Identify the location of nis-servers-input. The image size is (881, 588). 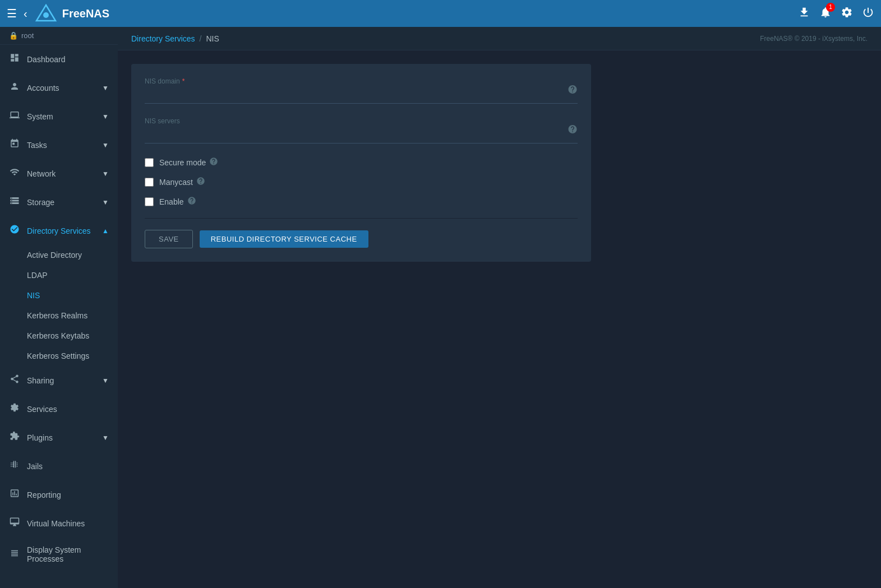
(353, 133).